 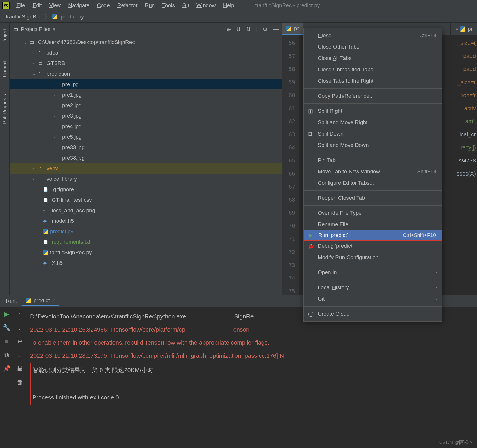 What do you see at coordinates (373, 299) in the screenshot?
I see `ctx-git: Git›` at bounding box center [373, 299].